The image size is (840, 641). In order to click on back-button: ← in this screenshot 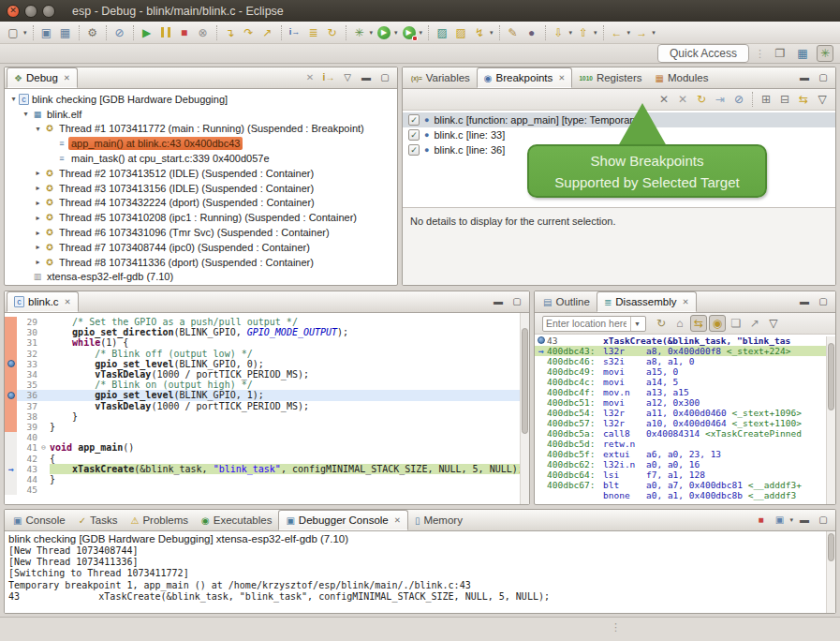, I will do `click(617, 33)`.